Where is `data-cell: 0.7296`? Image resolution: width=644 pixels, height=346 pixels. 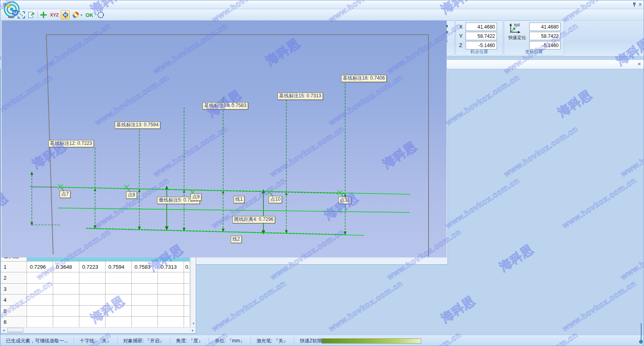
data-cell: 0.7296 is located at coordinates (40, 267).